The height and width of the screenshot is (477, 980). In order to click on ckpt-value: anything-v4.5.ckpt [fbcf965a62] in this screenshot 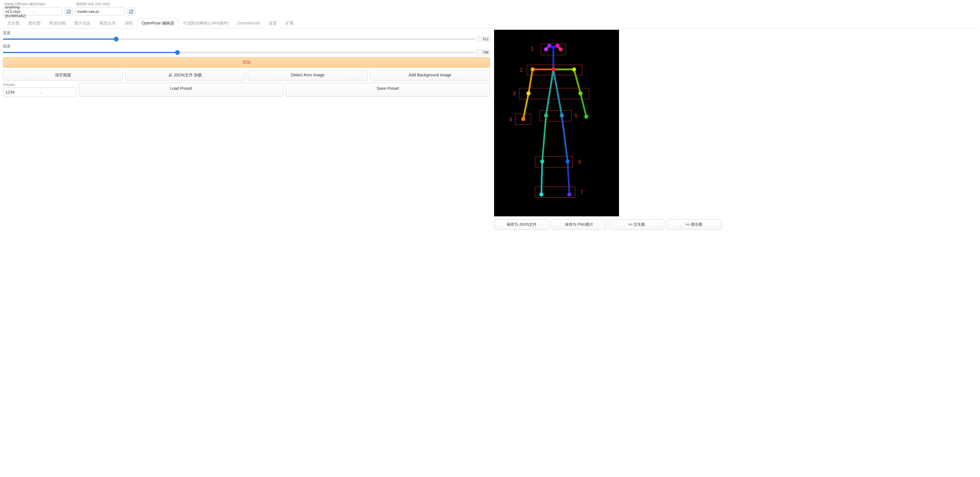, I will do `click(19, 11)`.